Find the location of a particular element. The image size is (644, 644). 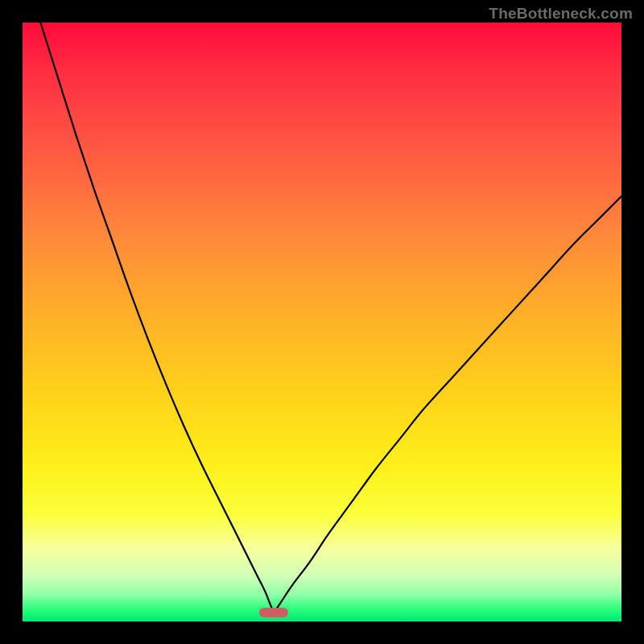

minimum-marker is located at coordinates (274, 613).